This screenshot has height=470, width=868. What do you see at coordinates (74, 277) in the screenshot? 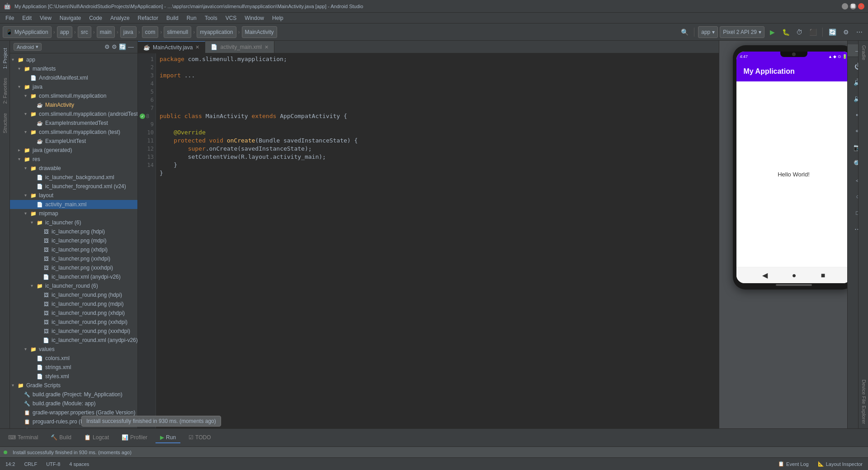
I see `tree-item-ic_launcher_xml: 📄ic_launcher.xml (anydpi-v26)` at bounding box center [74, 277].